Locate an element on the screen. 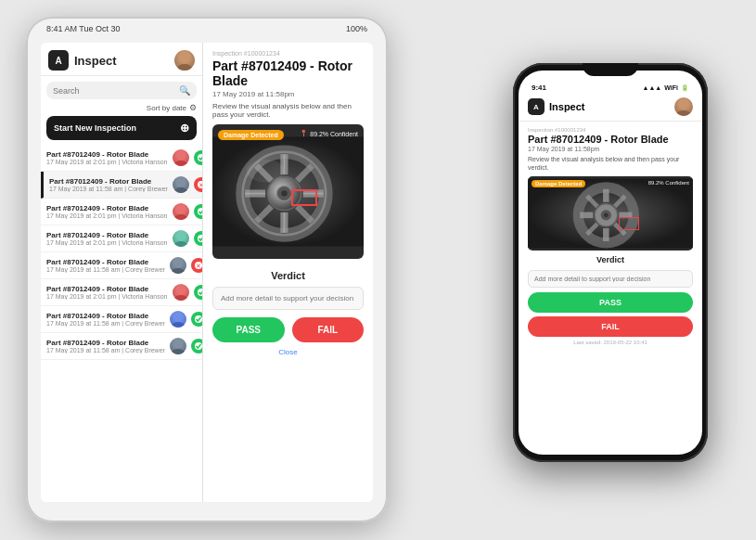 Image resolution: width=756 pixels, height=540 pixels. phone-analysis-image: Damage Detected 89.2% Confident is located at coordinates (610, 213).